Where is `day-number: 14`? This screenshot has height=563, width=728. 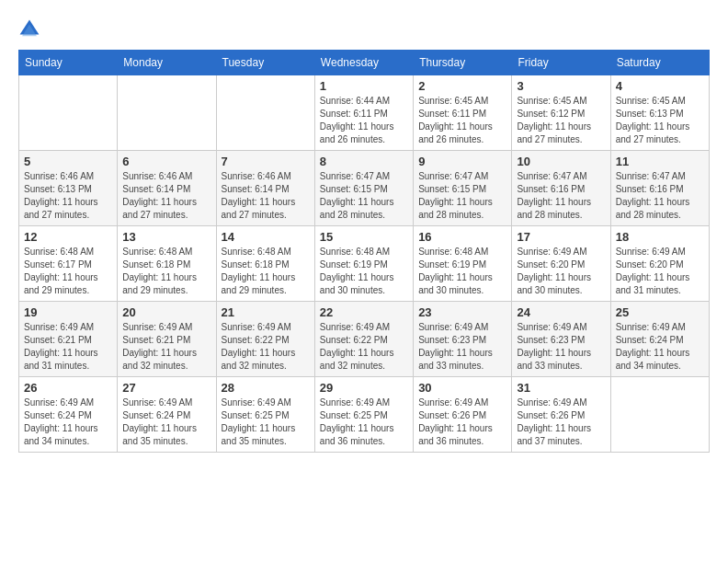 day-number: 14 is located at coordinates (266, 237).